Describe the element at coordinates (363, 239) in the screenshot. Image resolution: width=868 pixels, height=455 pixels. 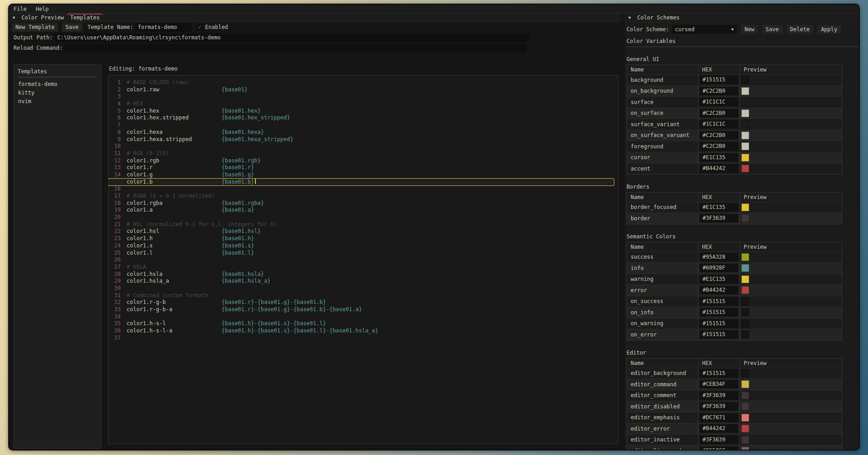
I see `template-line: 23color1.h{base01.h}` at that location.